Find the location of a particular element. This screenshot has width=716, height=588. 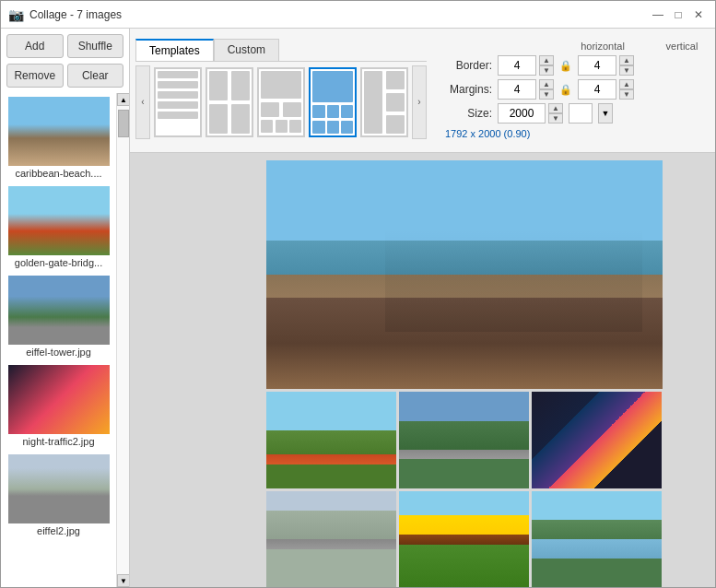

size-spinner: ▲ ▼ is located at coordinates (556, 113).